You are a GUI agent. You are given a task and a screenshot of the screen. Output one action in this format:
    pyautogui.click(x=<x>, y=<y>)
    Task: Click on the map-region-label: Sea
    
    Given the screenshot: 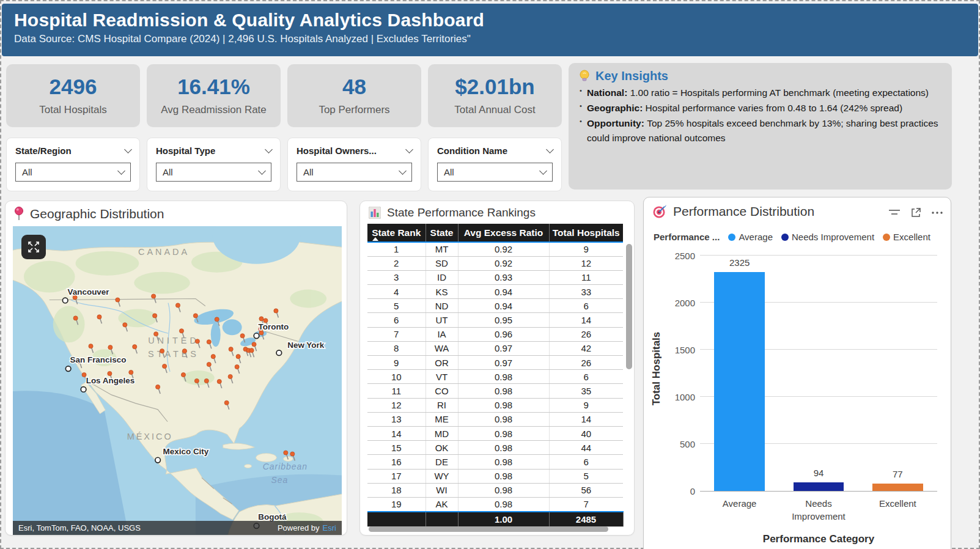 What is the action you would take?
    pyautogui.click(x=279, y=480)
    